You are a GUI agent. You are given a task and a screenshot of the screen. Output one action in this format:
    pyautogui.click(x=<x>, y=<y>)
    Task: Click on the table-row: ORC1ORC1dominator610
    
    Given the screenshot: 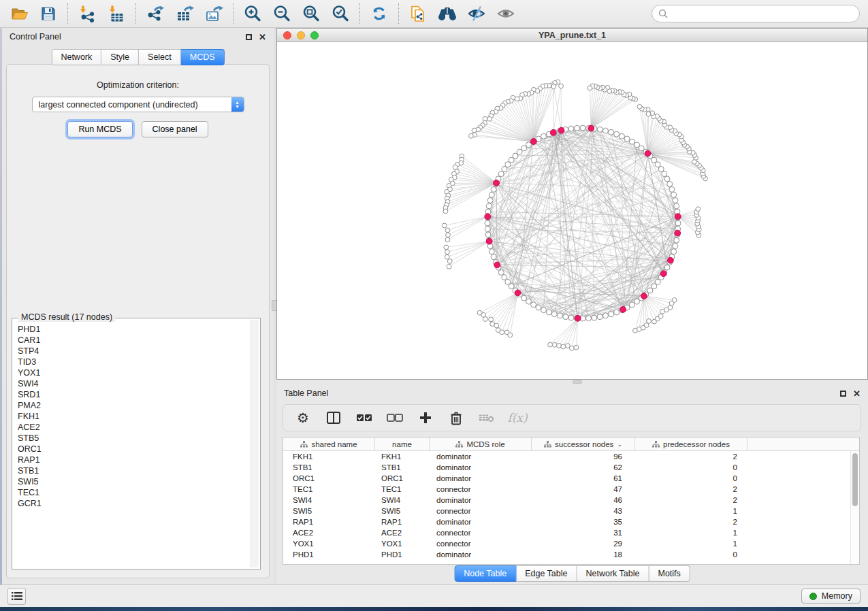 What is the action you would take?
    pyautogui.click(x=571, y=478)
    